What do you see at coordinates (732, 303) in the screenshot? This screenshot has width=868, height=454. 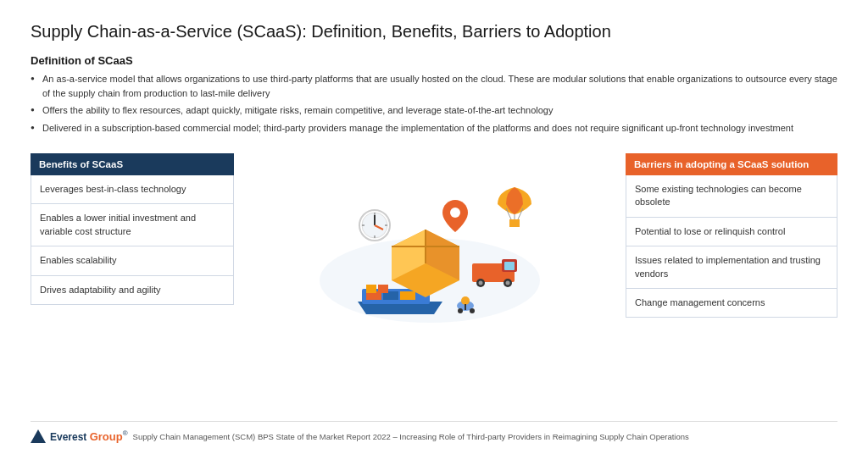 I see `barriers-item-4: Change management concerns` at bounding box center [732, 303].